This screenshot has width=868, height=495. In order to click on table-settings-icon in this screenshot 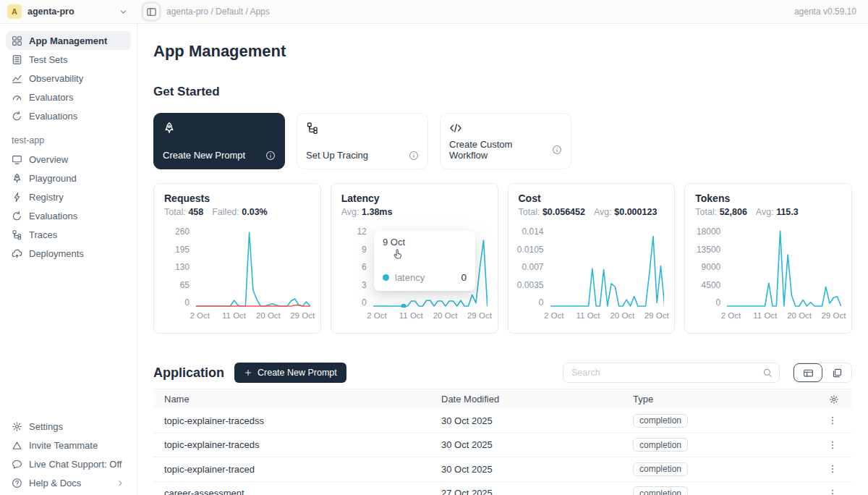, I will do `click(834, 399)`.